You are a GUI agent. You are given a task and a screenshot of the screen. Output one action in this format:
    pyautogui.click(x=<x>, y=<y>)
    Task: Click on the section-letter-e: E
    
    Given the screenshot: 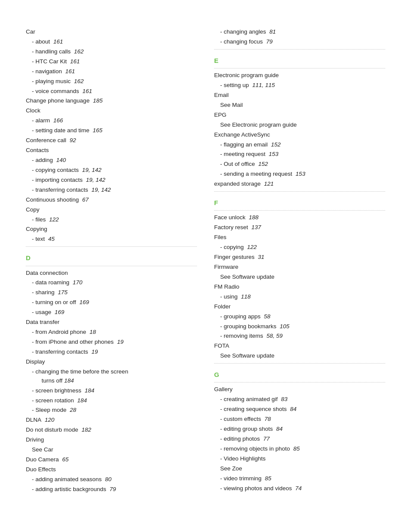 What is the action you would take?
    pyautogui.click(x=300, y=60)
    